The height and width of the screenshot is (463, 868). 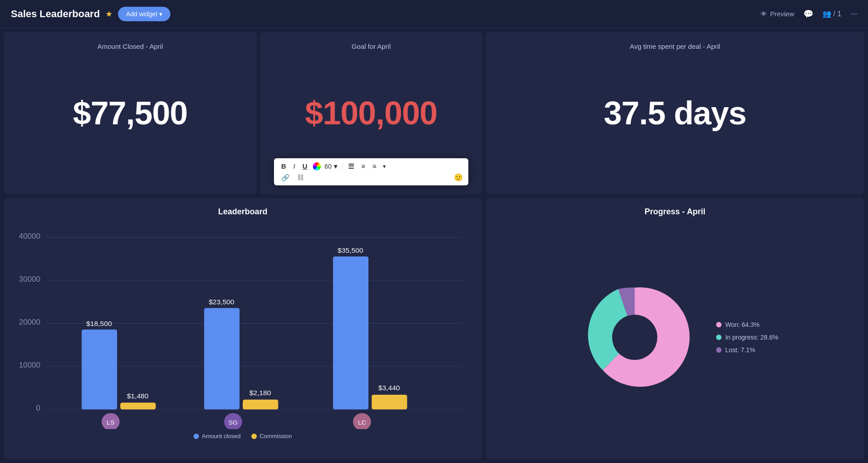 What do you see at coordinates (675, 46) in the screenshot?
I see `avg-time-label: Avg time spent per deal - April` at bounding box center [675, 46].